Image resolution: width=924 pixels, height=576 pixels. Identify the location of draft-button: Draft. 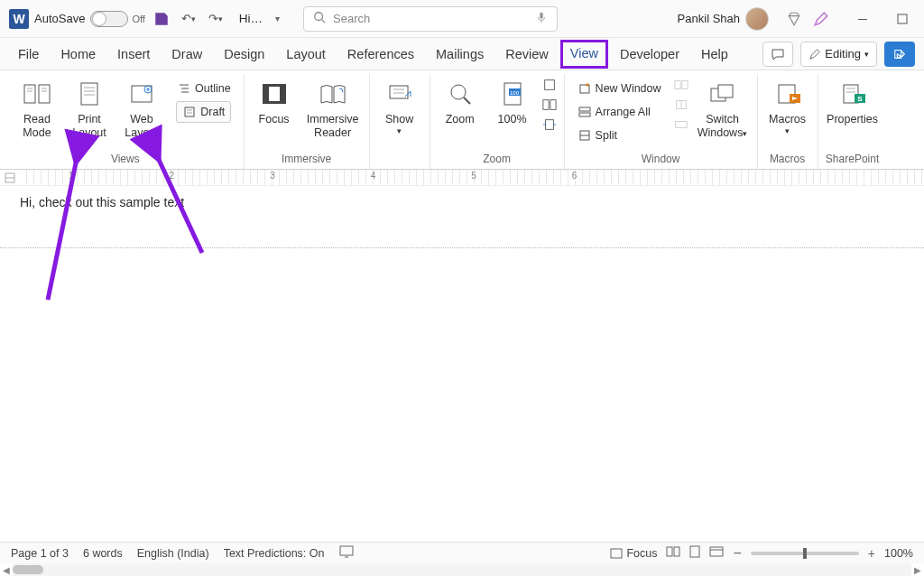
(204, 112).